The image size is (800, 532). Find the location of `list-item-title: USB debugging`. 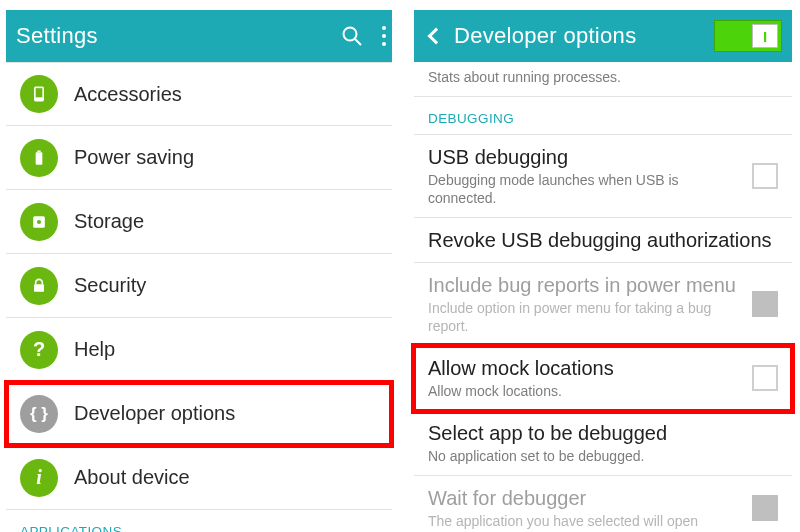

list-item-title: USB debugging is located at coordinates (603, 157).